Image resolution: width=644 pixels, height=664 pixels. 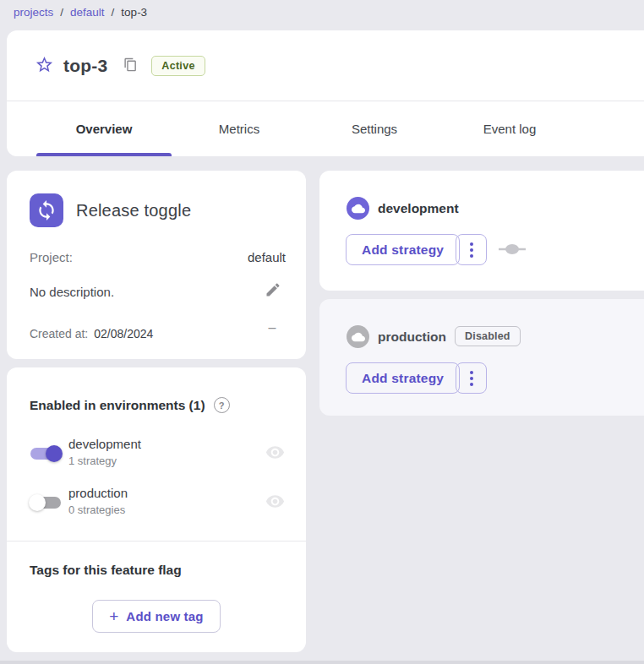 I want to click on add-strategy-button-production: Add strategy, so click(x=402, y=378).